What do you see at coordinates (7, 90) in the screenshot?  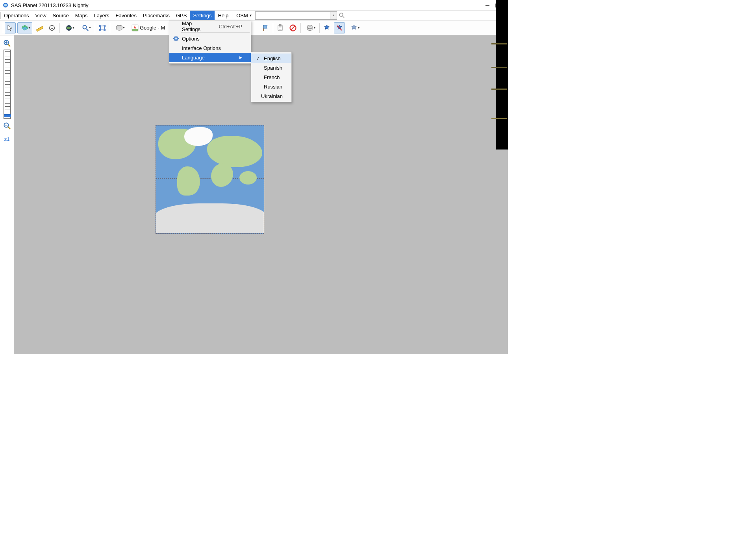 I see `zoom-slider: z1` at bounding box center [7, 90].